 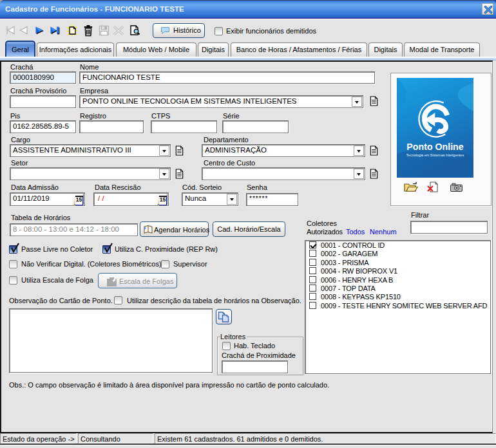 What do you see at coordinates (435, 155) in the screenshot?
I see `svg-text:Tecnologia em Sistemas Intelig: Tecnologia em Sistemas Inteligentes` at bounding box center [435, 155].